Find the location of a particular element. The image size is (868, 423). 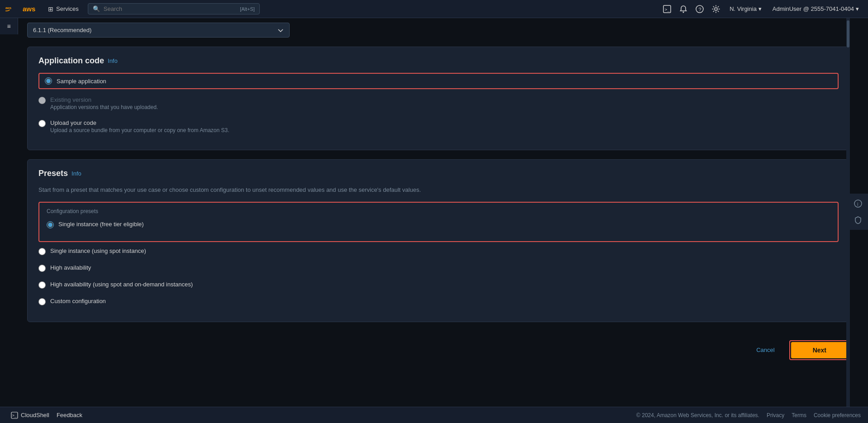

existing-version-option: Existing version Application versions th… is located at coordinates (439, 103).